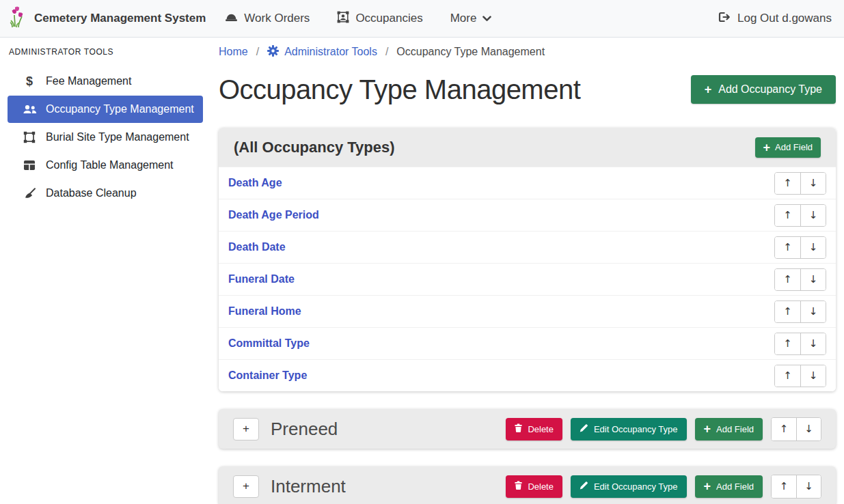 The height and width of the screenshot is (504, 844). Describe the element at coordinates (257, 247) in the screenshot. I see `field-link-death-date: Death Date` at that location.